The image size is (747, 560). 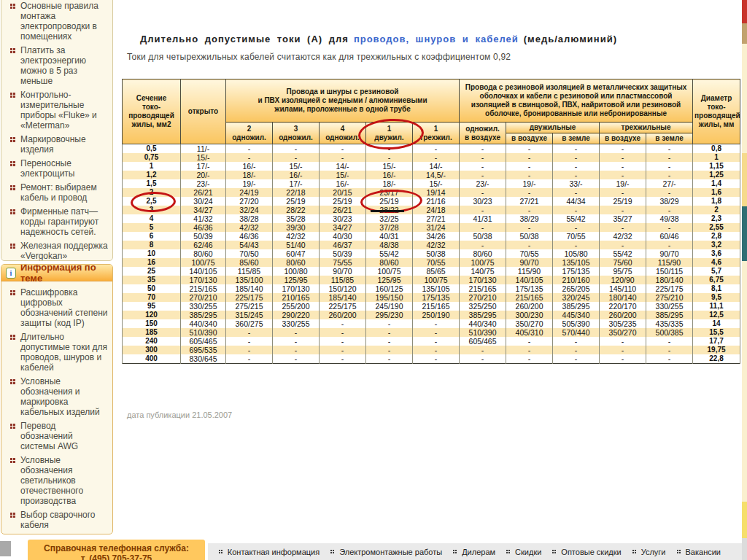 I want to click on info-block-header: i Информация по теме, so click(x=57, y=273).